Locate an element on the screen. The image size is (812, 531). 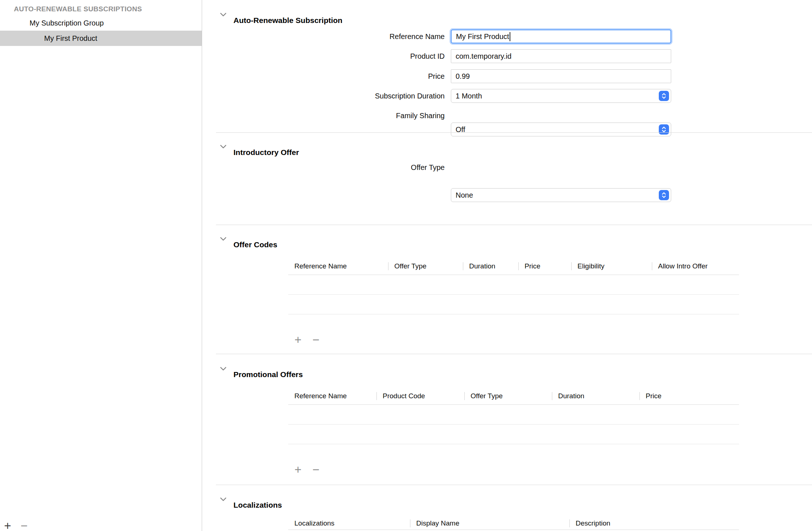
product-id-input: com.temporary.id is located at coordinates (561, 56).